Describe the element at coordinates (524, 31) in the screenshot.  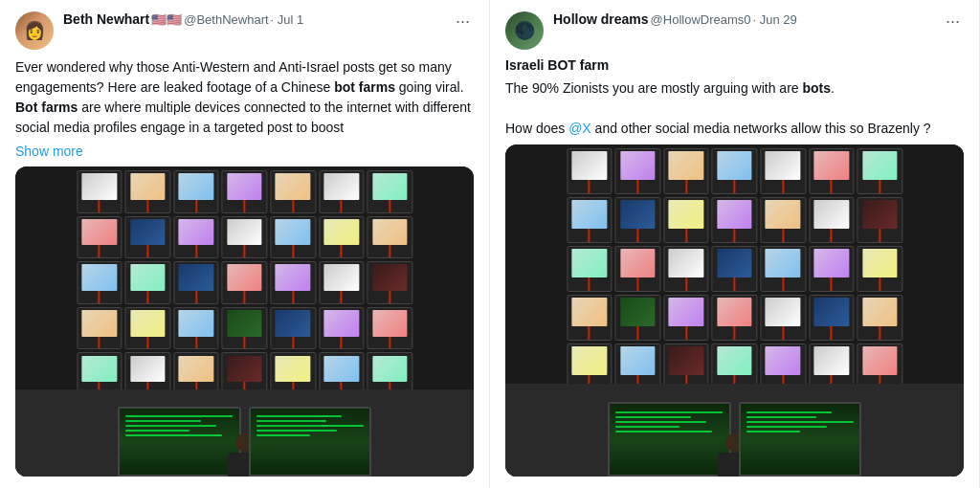
I see `avatar-right: 🌑` at that location.